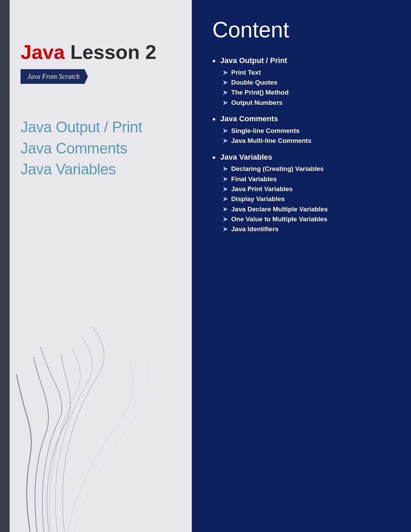 The image size is (411, 532). What do you see at coordinates (103, 169) in the screenshot?
I see `topic-item-3: Java Variables` at bounding box center [103, 169].